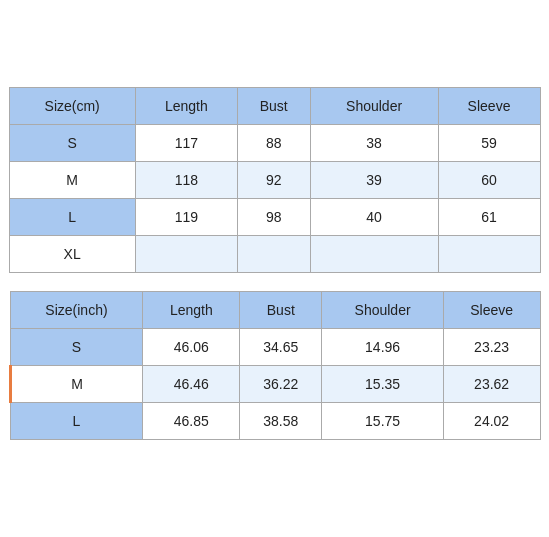  Describe the element at coordinates (275, 422) in the screenshot. I see `inch-table-row: L 46.85 38.58 15.75 24.02` at that location.